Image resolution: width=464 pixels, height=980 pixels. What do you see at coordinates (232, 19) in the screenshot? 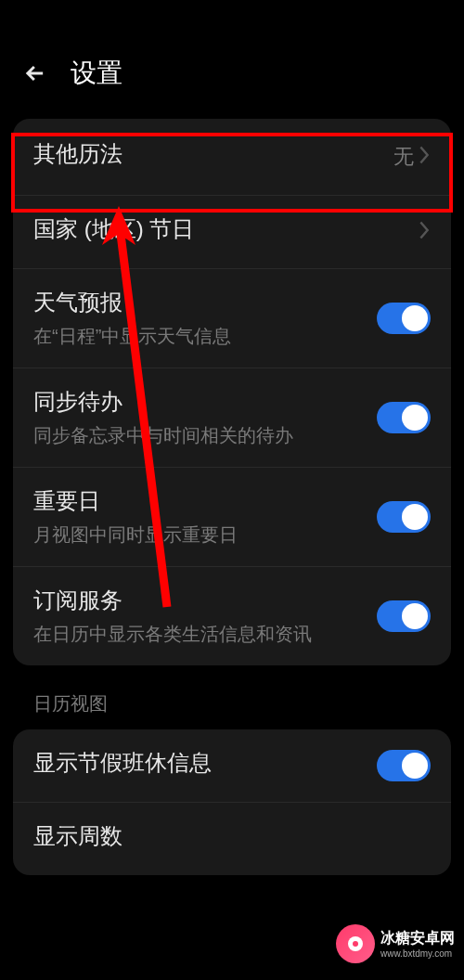
I see `status-bar` at bounding box center [232, 19].